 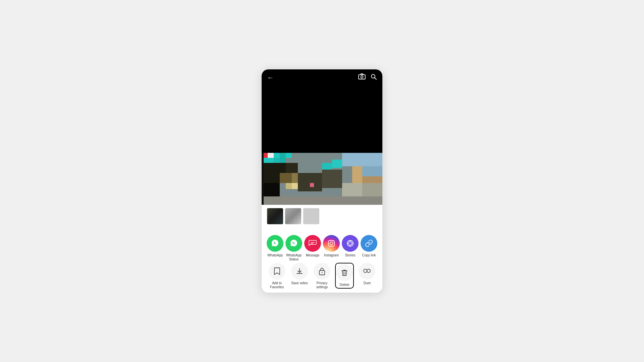 I want to click on share-instagram: Instagram, so click(x=331, y=246).